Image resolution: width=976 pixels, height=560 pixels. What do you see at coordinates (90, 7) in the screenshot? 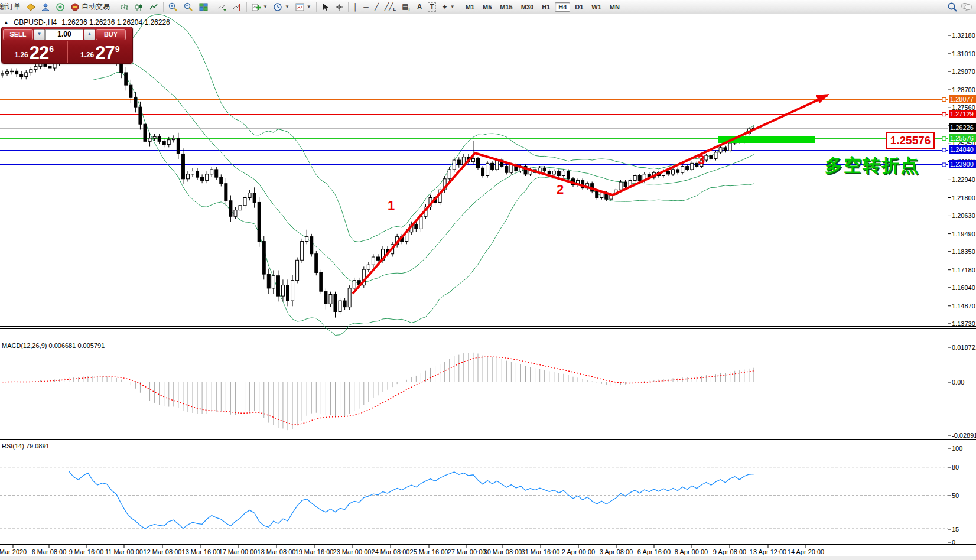
I see `autotrading-button: 自动交易` at bounding box center [90, 7].